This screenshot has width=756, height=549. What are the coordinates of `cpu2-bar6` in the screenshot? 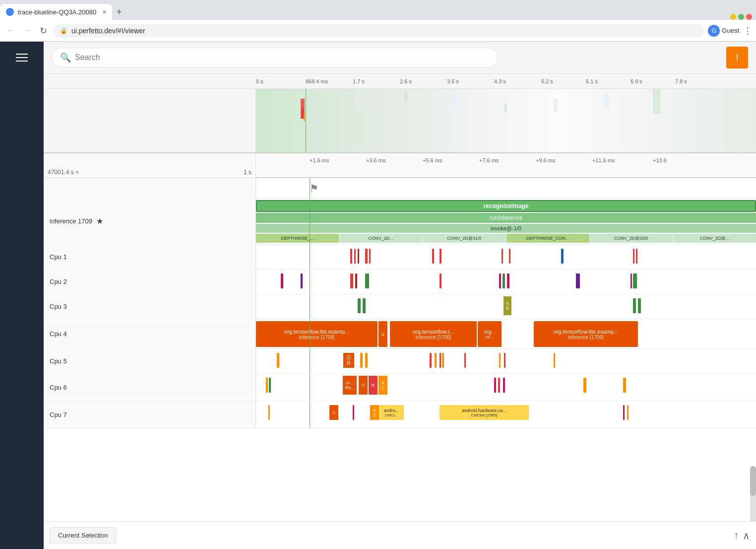 It's located at (441, 281).